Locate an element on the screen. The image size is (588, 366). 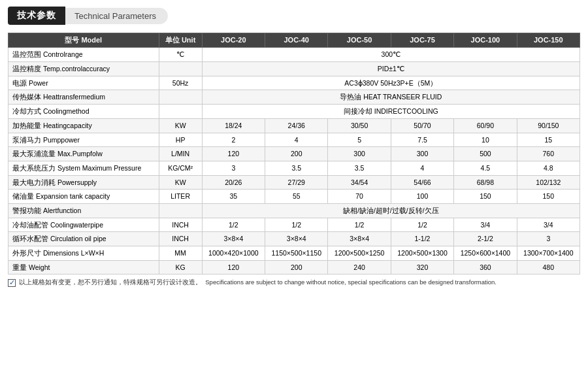
row-label: 冷却油配管 Coolingwaterpipe is located at coordinates (84, 225).